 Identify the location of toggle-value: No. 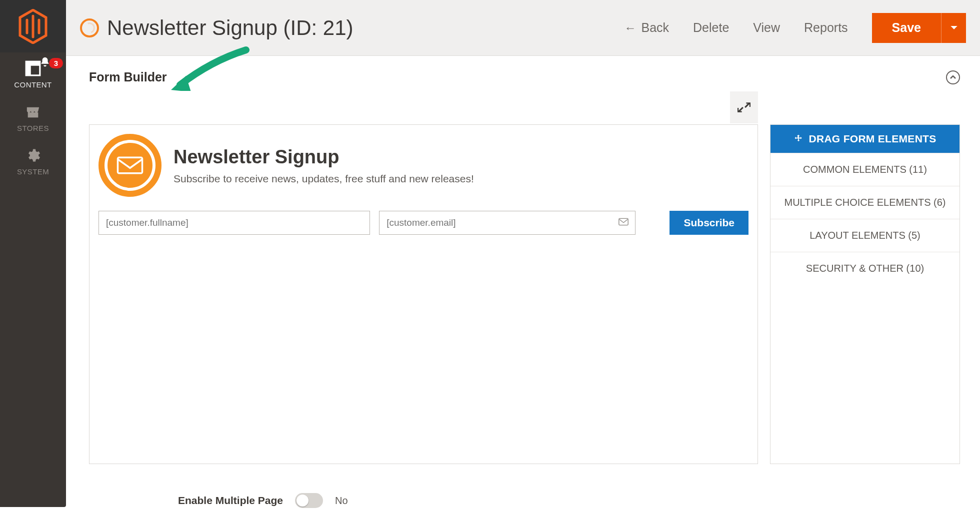
(342, 501).